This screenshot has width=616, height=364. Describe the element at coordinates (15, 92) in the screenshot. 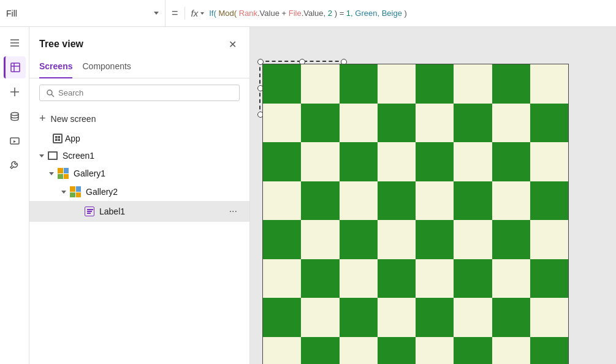

I see `add-icon` at that location.